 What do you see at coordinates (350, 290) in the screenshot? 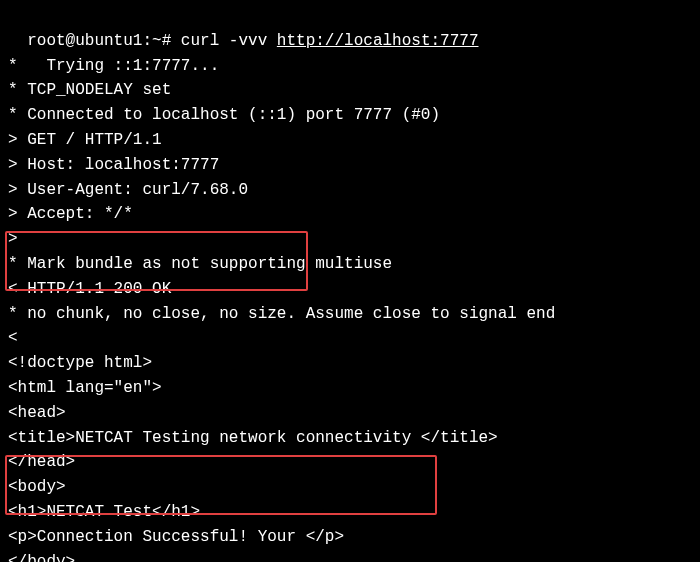
I see `terminal-line: < HTTP/1.1 200 OK` at bounding box center [350, 290].